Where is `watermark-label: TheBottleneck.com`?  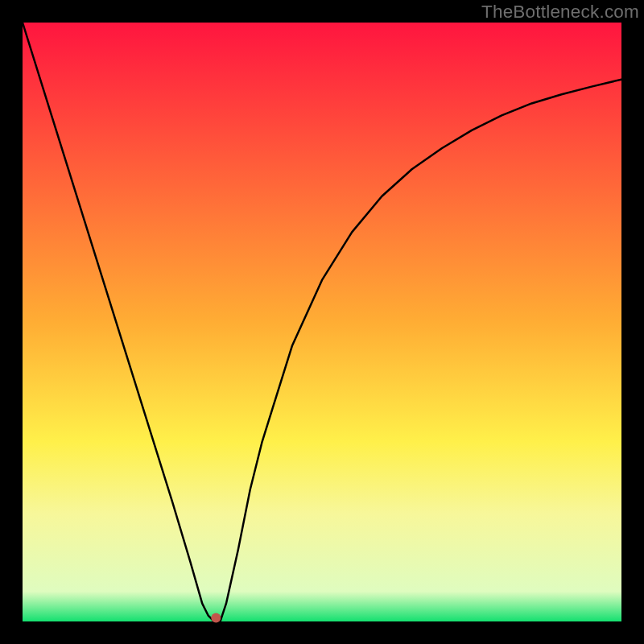
watermark-label: TheBottleneck.com is located at coordinates (560, 12).